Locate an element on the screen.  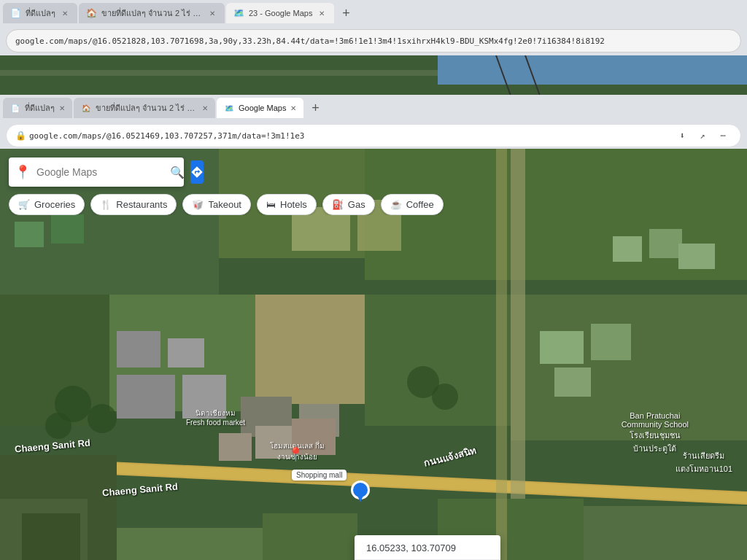
top-address-bar: google.com/maps/@16.0521828,103.7071698,… is located at coordinates (374, 41).